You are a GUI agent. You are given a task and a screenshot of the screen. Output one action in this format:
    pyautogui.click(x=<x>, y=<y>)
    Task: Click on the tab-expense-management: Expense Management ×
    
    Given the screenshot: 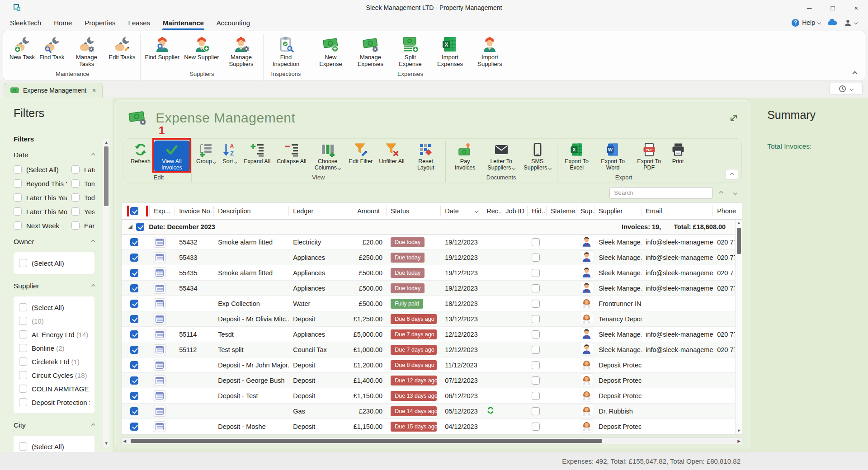 What is the action you would take?
    pyautogui.click(x=53, y=90)
    